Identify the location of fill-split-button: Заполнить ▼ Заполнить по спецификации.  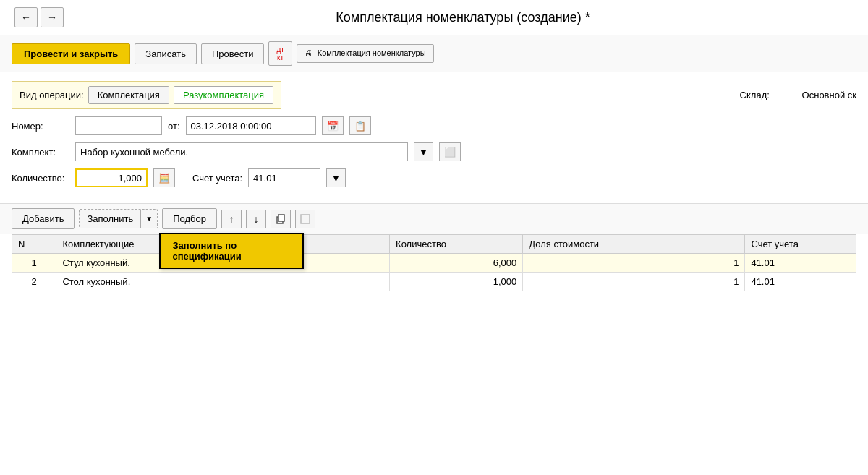
(119, 218).